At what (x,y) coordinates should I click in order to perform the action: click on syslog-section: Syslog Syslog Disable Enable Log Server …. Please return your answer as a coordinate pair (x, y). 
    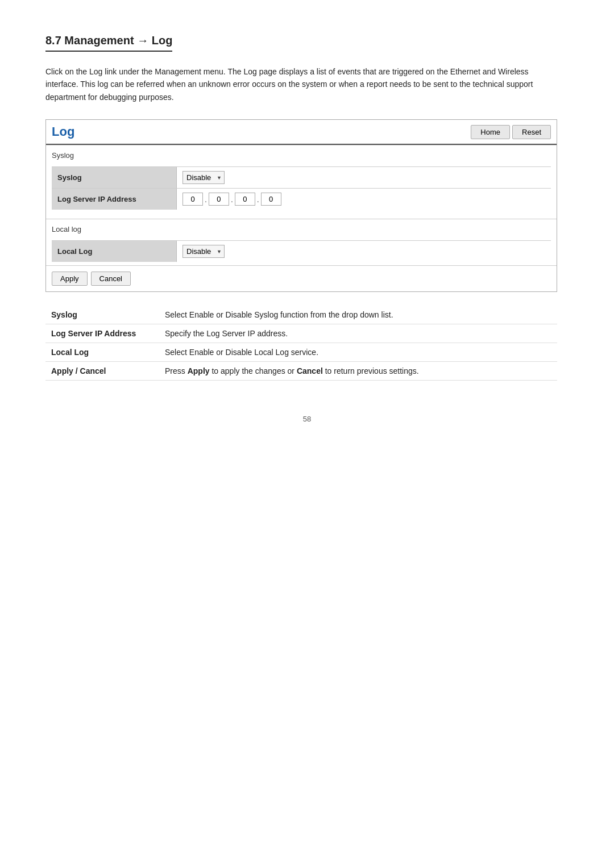
    Looking at the image, I should click on (301, 179).